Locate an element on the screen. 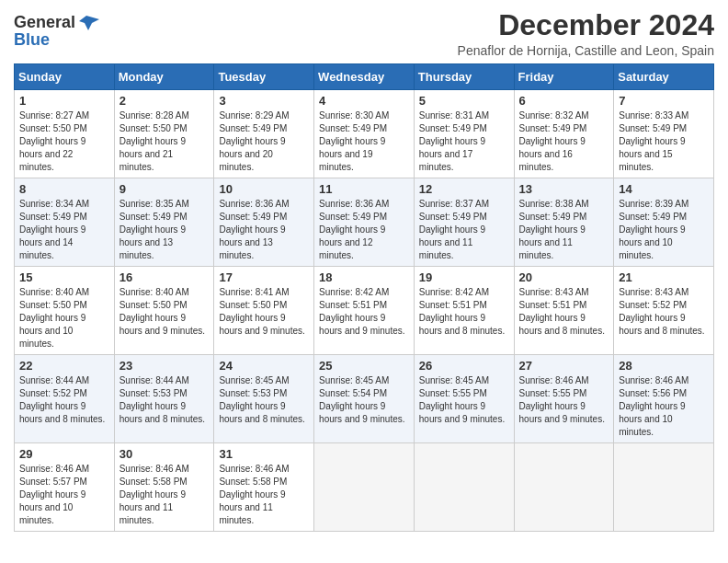  day-number: 21 is located at coordinates (664, 278).